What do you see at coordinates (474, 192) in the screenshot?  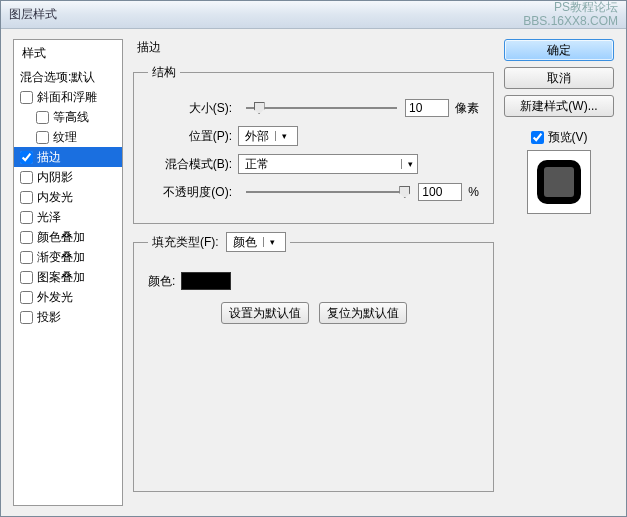 I see `opacity-unit: %` at bounding box center [474, 192].